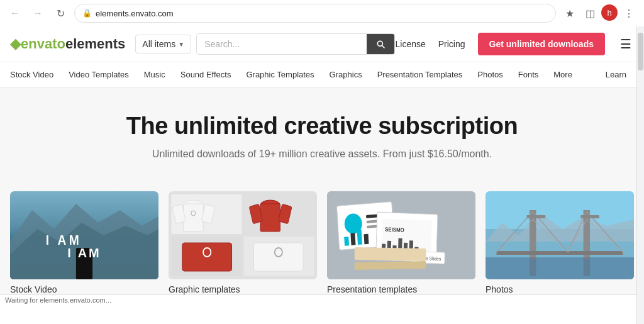 This screenshot has height=324, width=644. What do you see at coordinates (68, 44) in the screenshot?
I see `logo: ◆envatoelements` at bounding box center [68, 44].